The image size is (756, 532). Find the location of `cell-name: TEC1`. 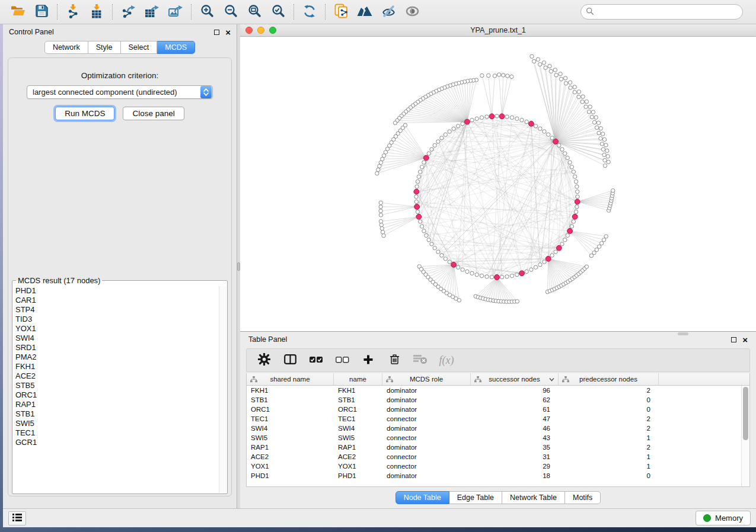

cell-name: TEC1 is located at coordinates (358, 419).